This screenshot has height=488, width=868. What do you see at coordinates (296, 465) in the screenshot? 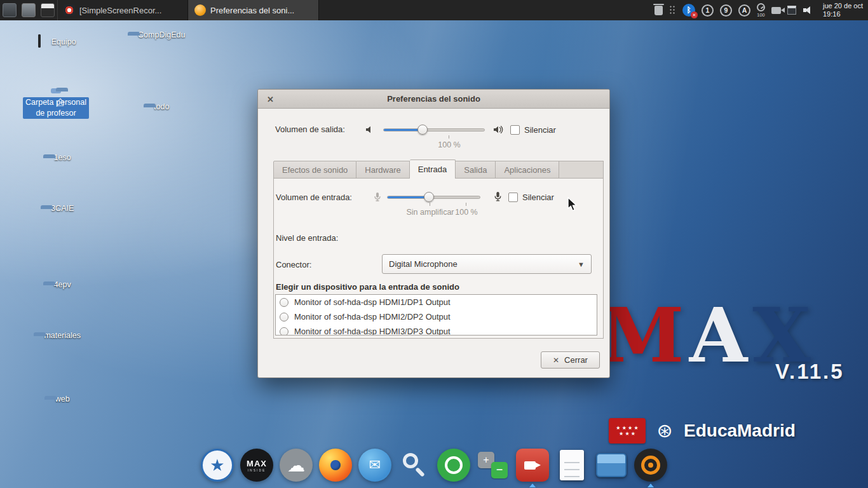
I see `cloud-icon: ☁` at bounding box center [296, 465].